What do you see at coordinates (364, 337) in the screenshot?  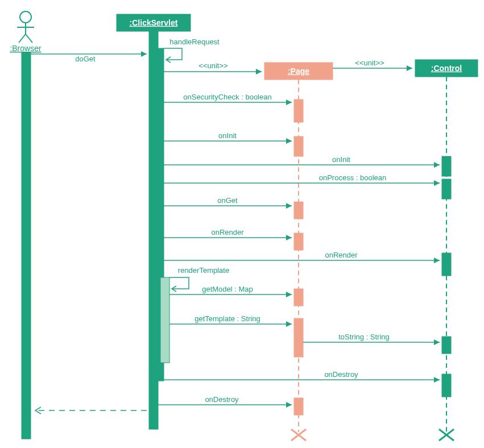 I see `msg-tostring: toString : String` at bounding box center [364, 337].